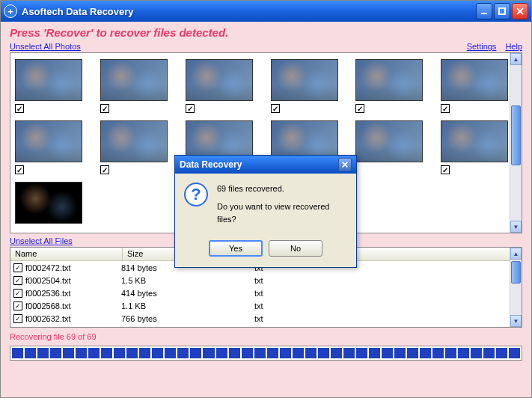 The width and height of the screenshot is (532, 398). Describe the element at coordinates (266, 293) in the screenshot. I see `file-row: f0002536.txt 414 bytes txt` at that location.